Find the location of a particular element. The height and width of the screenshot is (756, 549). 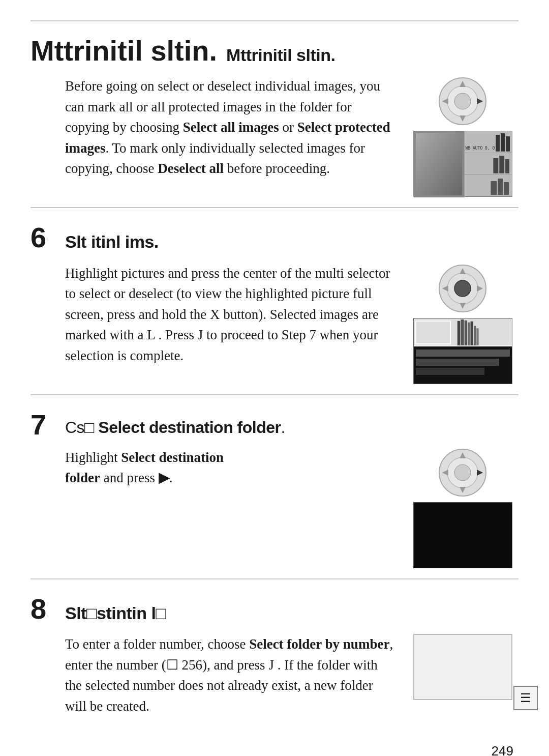

step5-hist2 is located at coordinates (488, 164).